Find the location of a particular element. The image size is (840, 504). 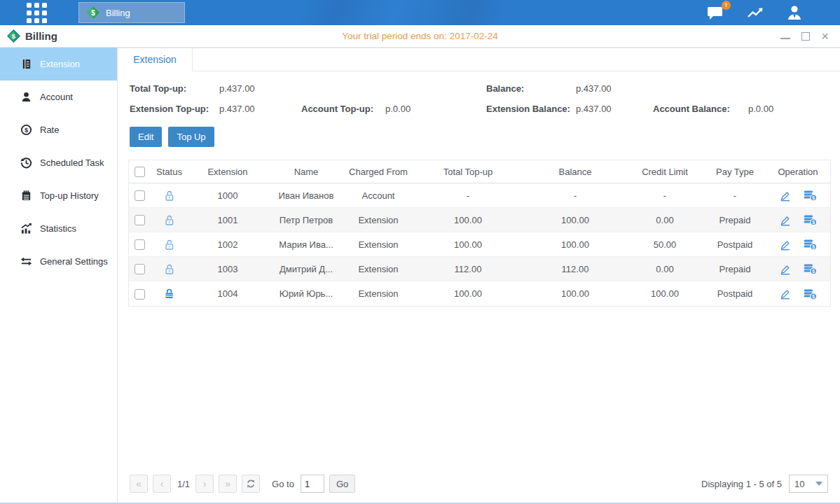

notifications-button: ! is located at coordinates (716, 13).